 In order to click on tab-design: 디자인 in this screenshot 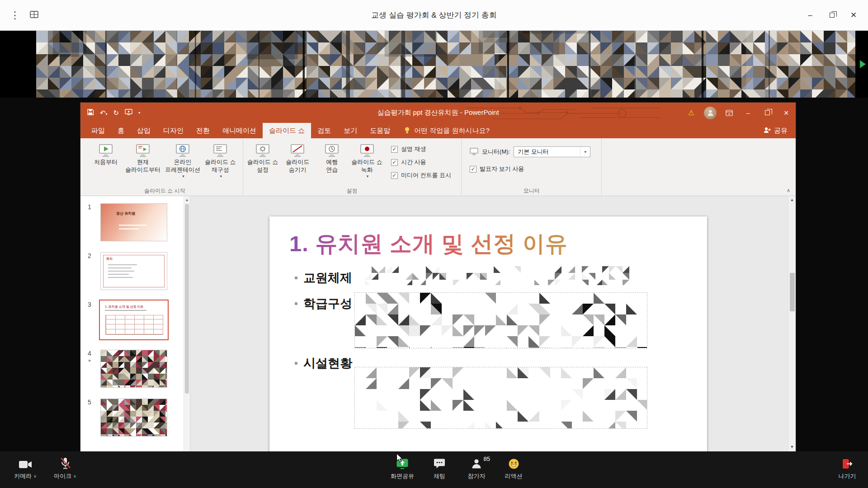, I will do `click(174, 131)`.